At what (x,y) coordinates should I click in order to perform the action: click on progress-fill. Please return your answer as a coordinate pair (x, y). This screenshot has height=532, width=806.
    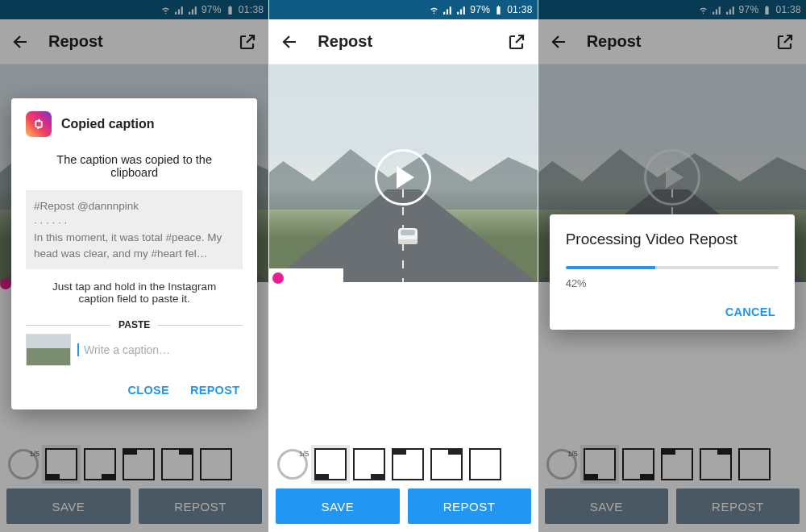
    Looking at the image, I should click on (611, 268).